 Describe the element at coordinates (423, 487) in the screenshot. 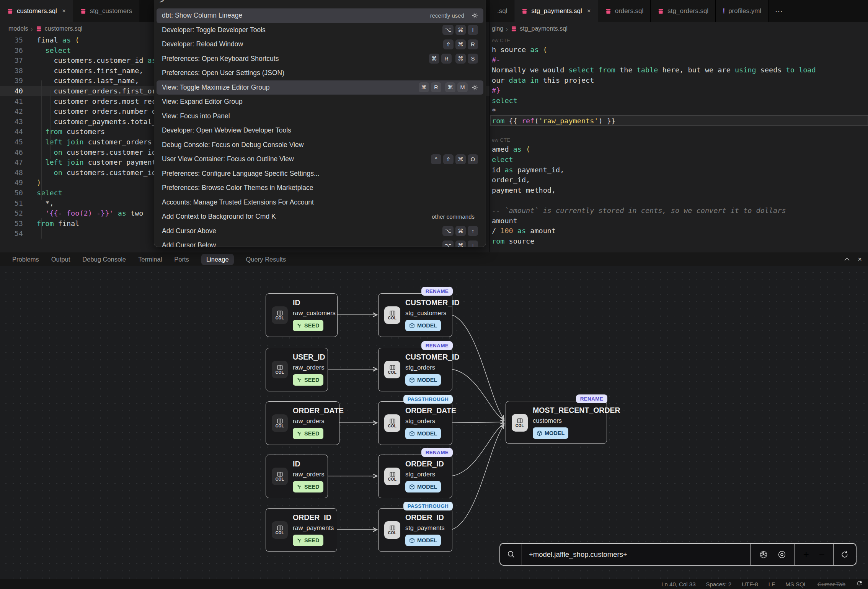

I see `model-badge: MODEL` at that location.